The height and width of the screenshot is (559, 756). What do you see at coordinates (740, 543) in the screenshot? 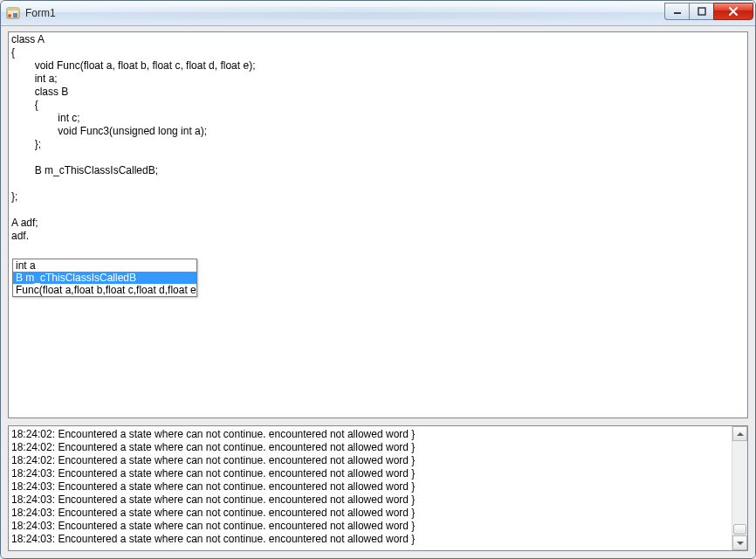
I see `scroll-down-button` at bounding box center [740, 543].